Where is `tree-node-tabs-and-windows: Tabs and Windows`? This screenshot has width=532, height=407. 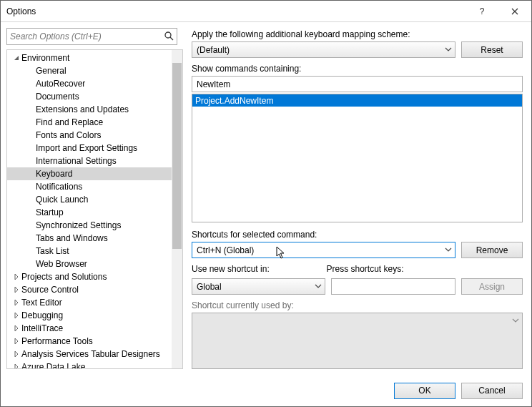 tree-node-tabs-and-windows: Tabs and Windows is located at coordinates (89, 238).